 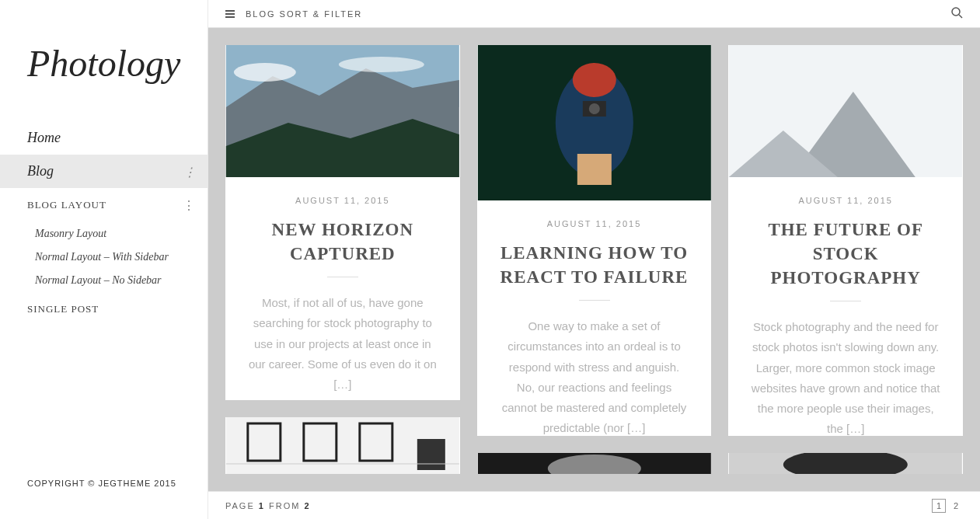 What do you see at coordinates (939, 506) in the screenshot?
I see `page-number: 1` at bounding box center [939, 506].